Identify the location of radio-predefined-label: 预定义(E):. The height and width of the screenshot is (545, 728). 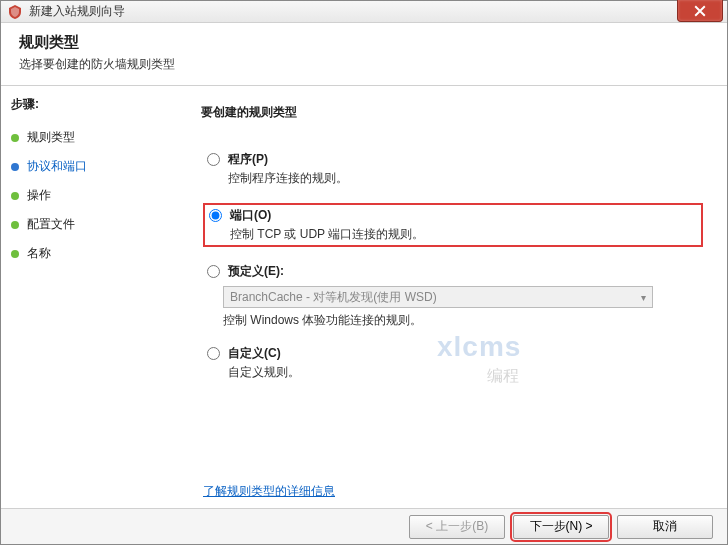
(256, 272).